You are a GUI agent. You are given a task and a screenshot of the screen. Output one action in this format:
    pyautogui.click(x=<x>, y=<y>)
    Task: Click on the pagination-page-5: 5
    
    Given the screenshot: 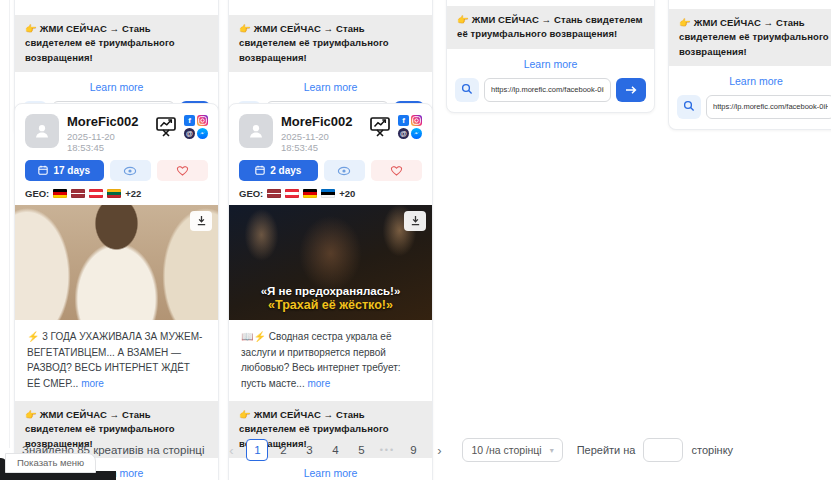 What is the action you would take?
    pyautogui.click(x=361, y=450)
    